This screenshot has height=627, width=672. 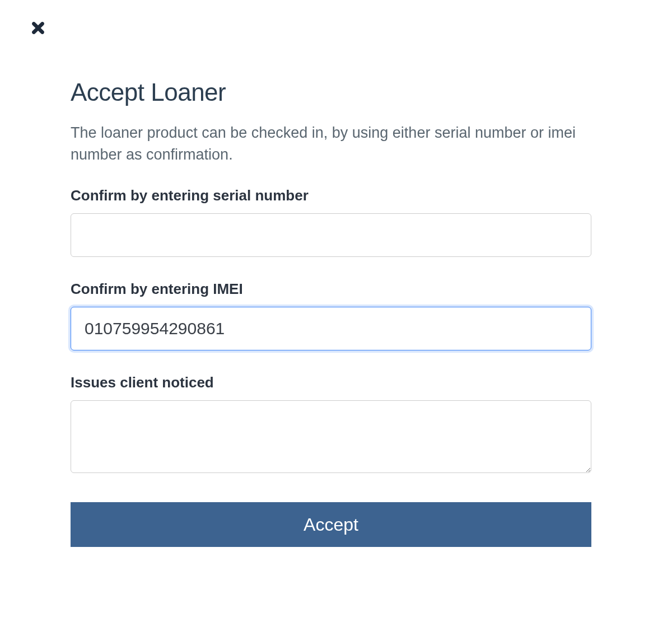 I want to click on serial-number-input, so click(x=331, y=235).